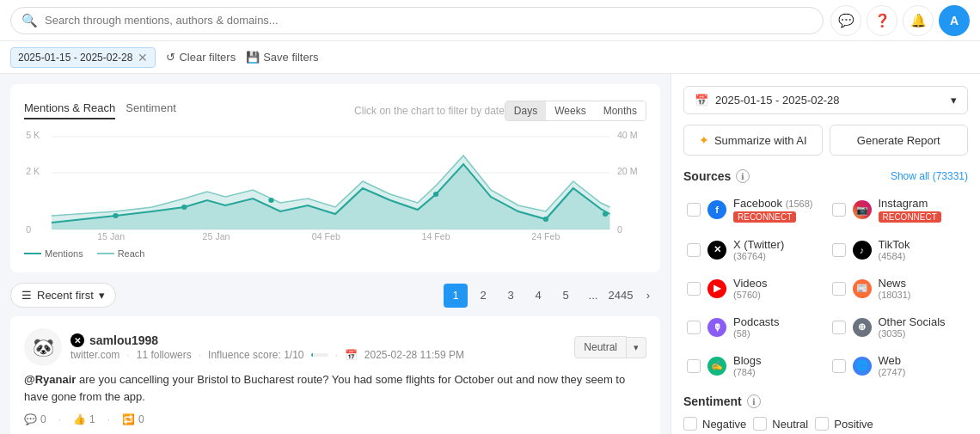  I want to click on author-name: samlou1998, so click(124, 340).